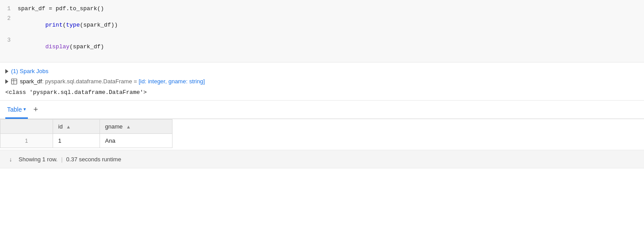 This screenshot has width=644, height=226. What do you see at coordinates (38, 160) in the screenshot?
I see `showing-text: Showing 1 row.` at bounding box center [38, 160].